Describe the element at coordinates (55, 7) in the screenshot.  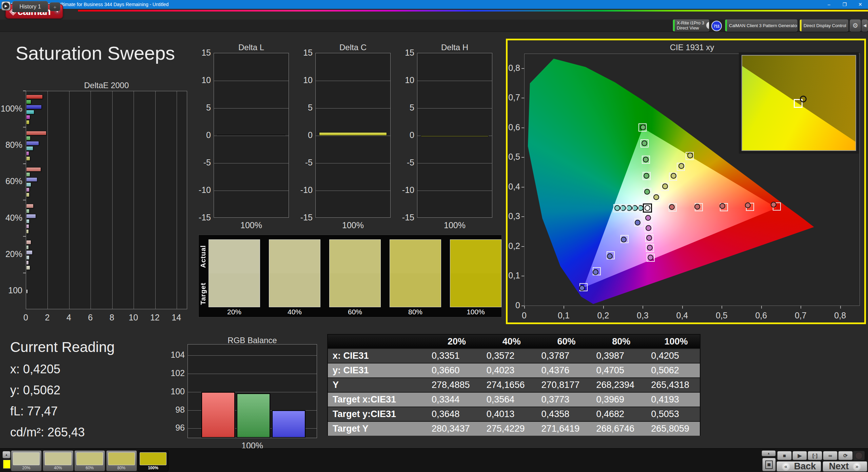
I see `add-tab-button: +` at that location.